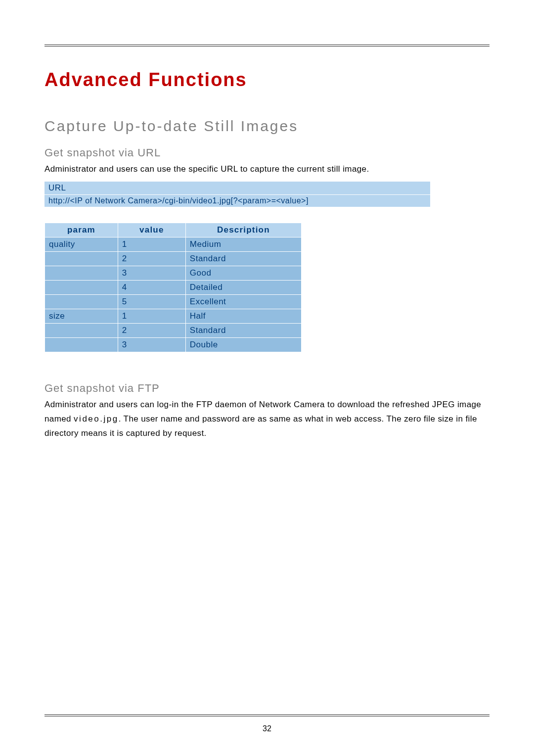 The image size is (534, 756). I want to click on cell-param: quality, so click(82, 244).